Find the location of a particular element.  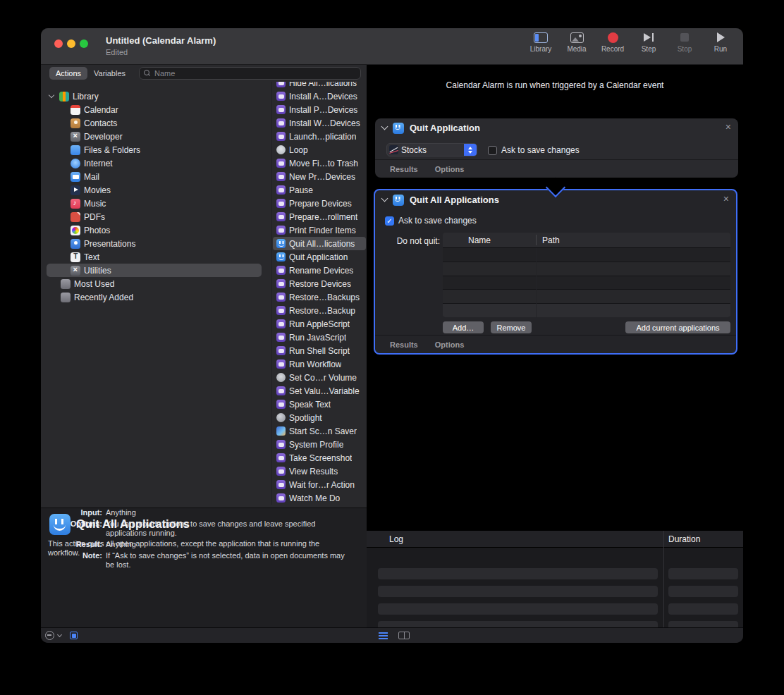

remove-button: Remove is located at coordinates (511, 327).